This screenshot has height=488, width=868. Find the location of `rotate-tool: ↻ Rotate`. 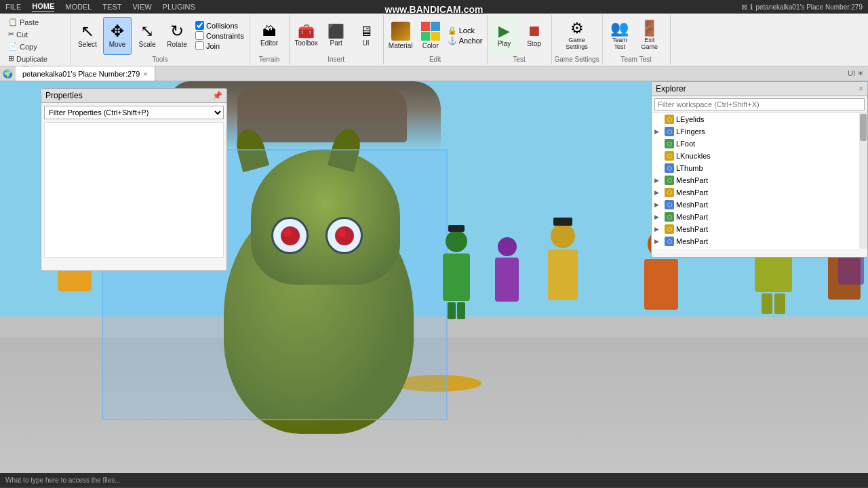

rotate-tool: ↻ Rotate is located at coordinates (177, 36).